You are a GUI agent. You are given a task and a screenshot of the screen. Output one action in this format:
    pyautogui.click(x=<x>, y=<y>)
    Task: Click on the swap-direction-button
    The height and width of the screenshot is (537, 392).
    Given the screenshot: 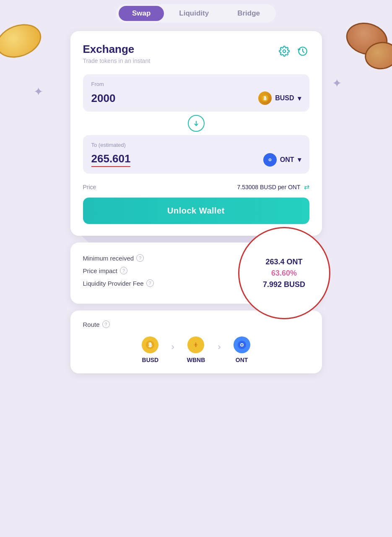 What is the action you would take?
    pyautogui.click(x=196, y=123)
    